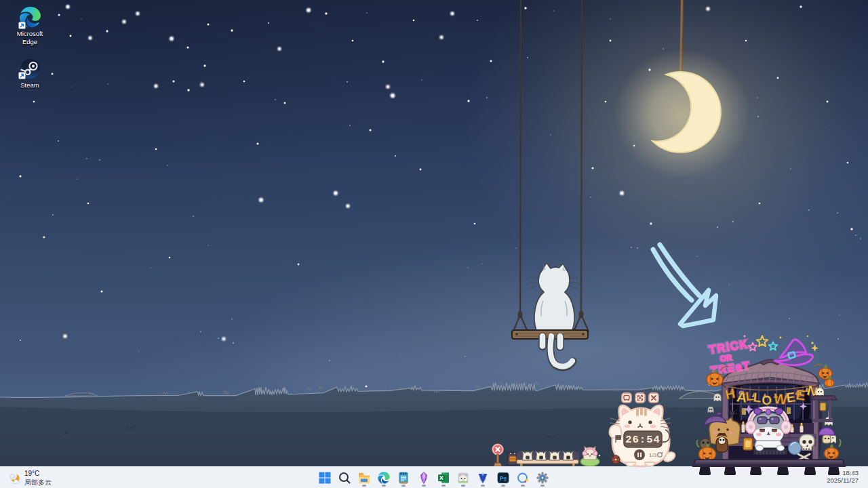 This screenshot has width=868, height=488. What do you see at coordinates (766, 401) in the screenshot?
I see `svg-text: O` at bounding box center [766, 401].